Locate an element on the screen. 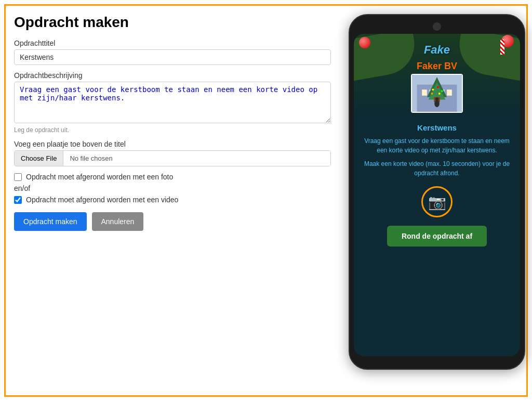 The image size is (532, 402). title-input is located at coordinates (172, 57).